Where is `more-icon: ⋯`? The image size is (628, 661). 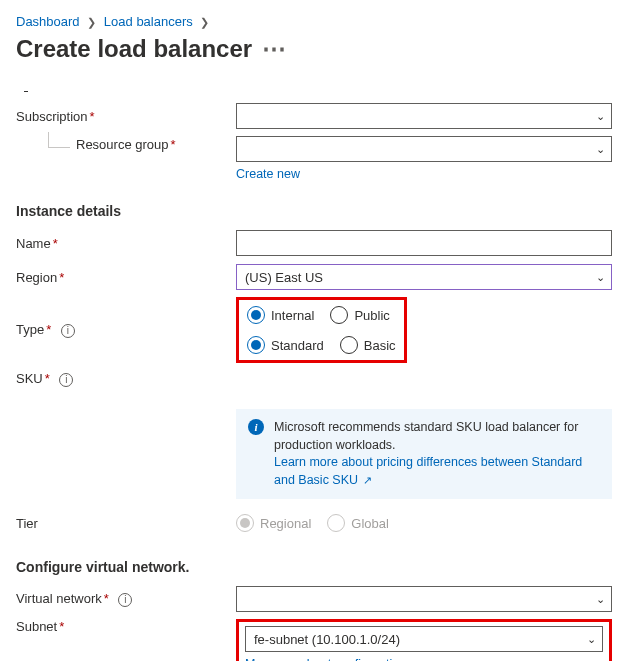
more-icon: ⋯ is located at coordinates (274, 49).